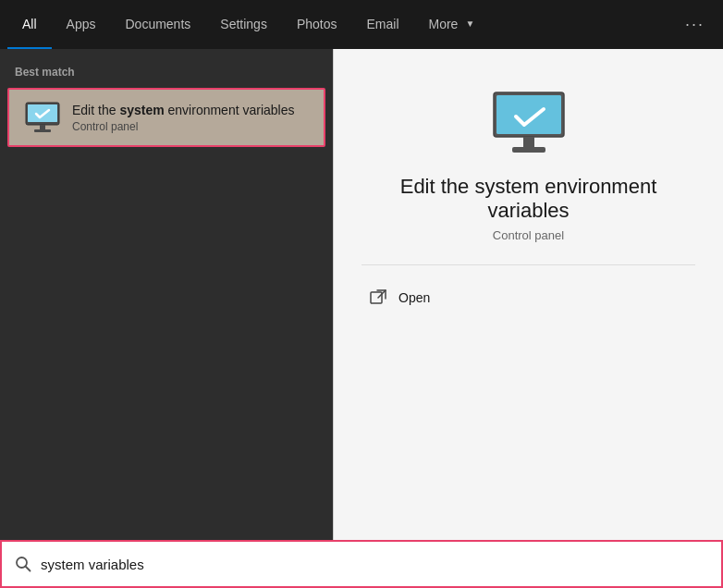 This screenshot has width=723, height=588. I want to click on tab-photos: Photos, so click(317, 24).